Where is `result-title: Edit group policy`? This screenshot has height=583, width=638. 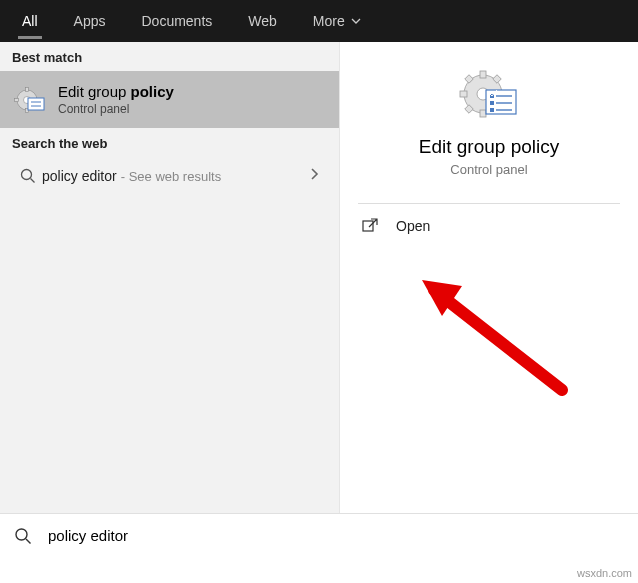
result-title: Edit group policy is located at coordinates (192, 92).